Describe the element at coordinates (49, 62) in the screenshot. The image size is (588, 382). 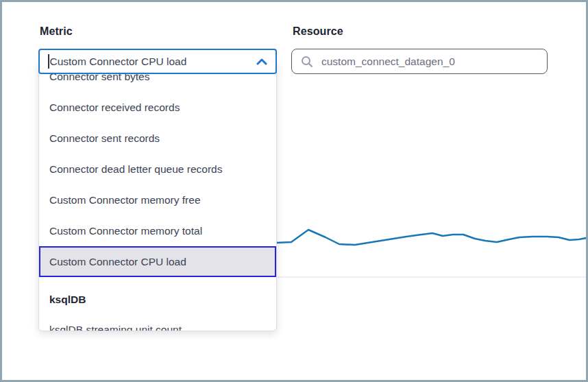
I see `text-cursor` at that location.